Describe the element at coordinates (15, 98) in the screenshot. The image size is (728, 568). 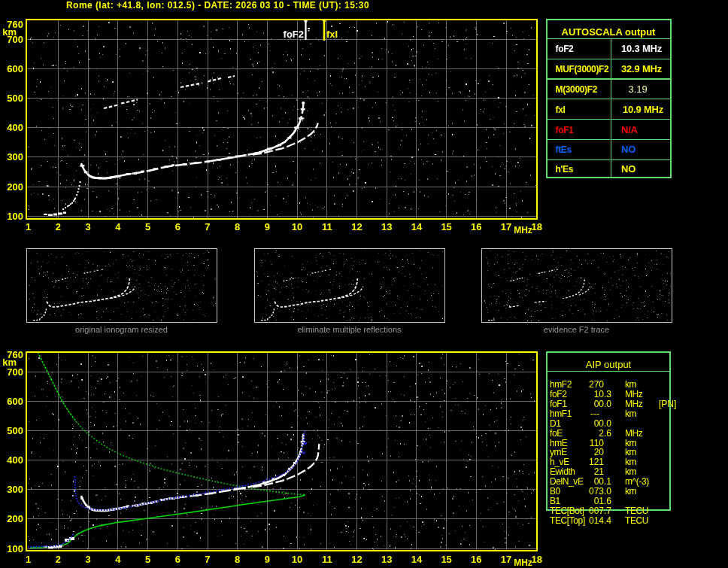
I see `svg-text: 500` at that location.